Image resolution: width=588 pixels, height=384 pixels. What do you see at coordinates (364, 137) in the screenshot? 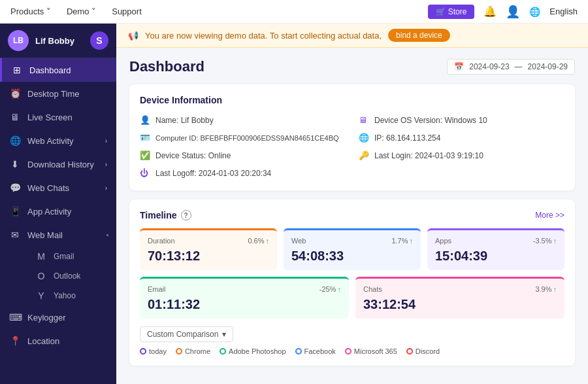
I see `ip-icon: 🌐` at bounding box center [364, 137].